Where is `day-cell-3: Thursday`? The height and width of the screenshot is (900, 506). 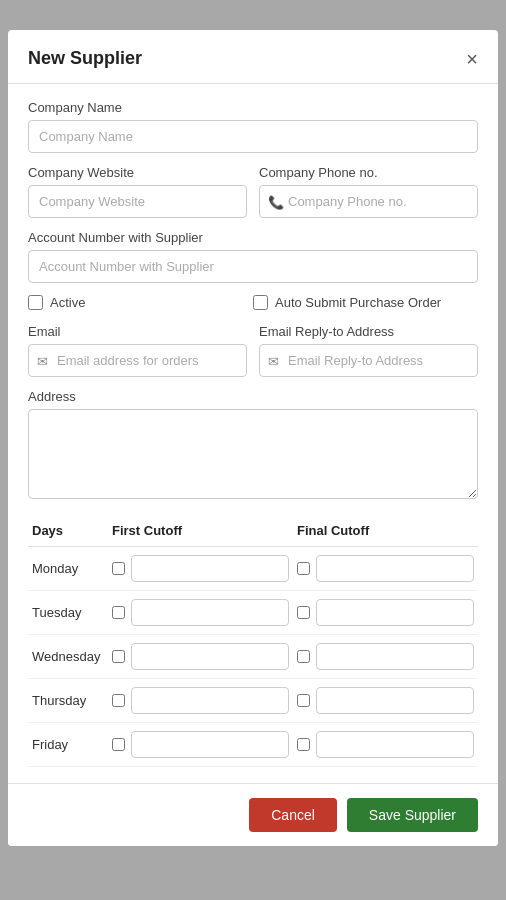
day-cell-3: Thursday is located at coordinates (68, 701).